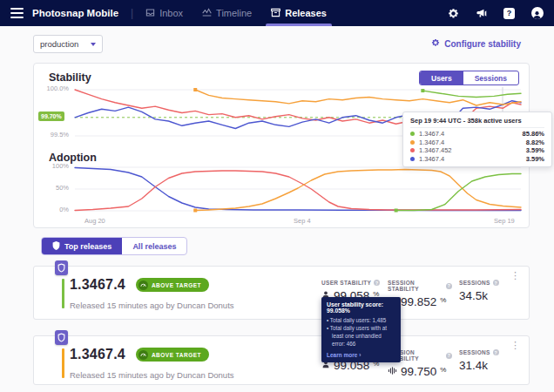 The height and width of the screenshot is (392, 554). What do you see at coordinates (453, 14) in the screenshot?
I see `settings-gear-icon` at bounding box center [453, 14].